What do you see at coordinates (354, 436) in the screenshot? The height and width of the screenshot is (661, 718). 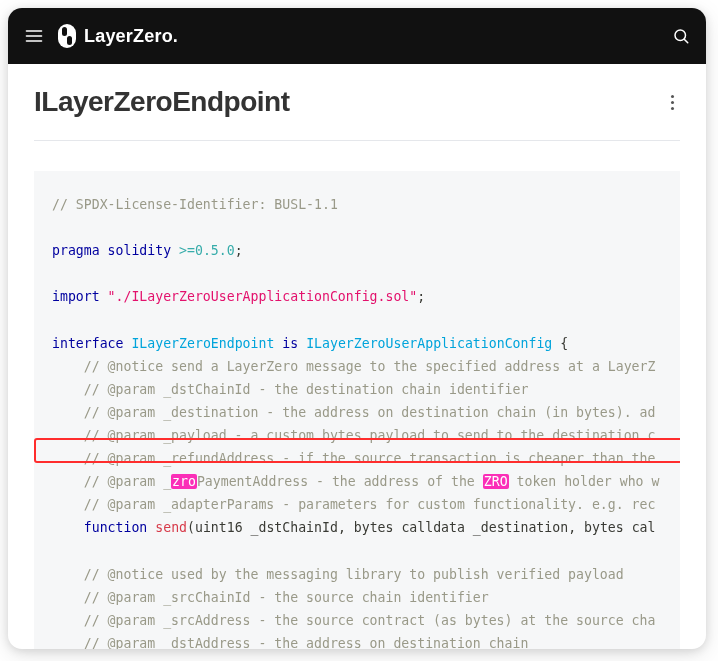 I see `code-param-payload: // @param _payload - a custom bytes payl…` at bounding box center [354, 436].